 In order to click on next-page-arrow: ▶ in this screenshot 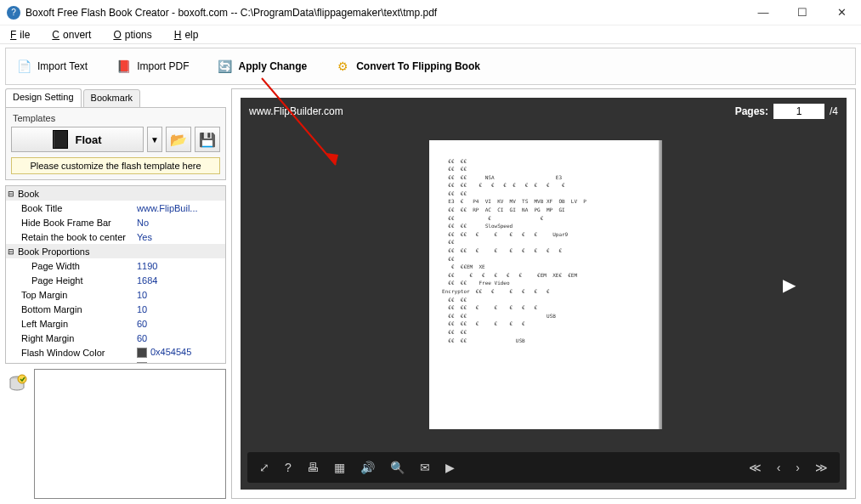, I will do `click(789, 285)`.